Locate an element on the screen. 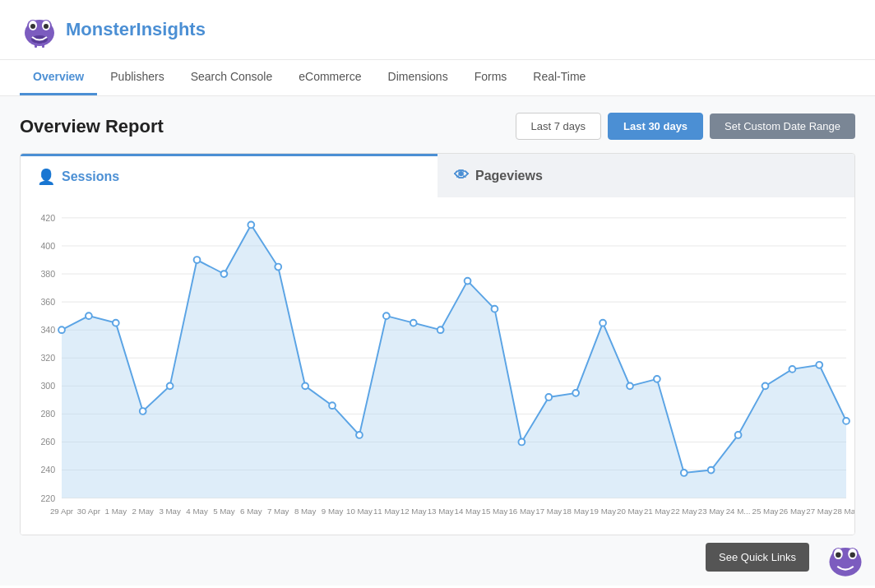 The image size is (875, 588). svg-text: 22 May is located at coordinates (684, 512).